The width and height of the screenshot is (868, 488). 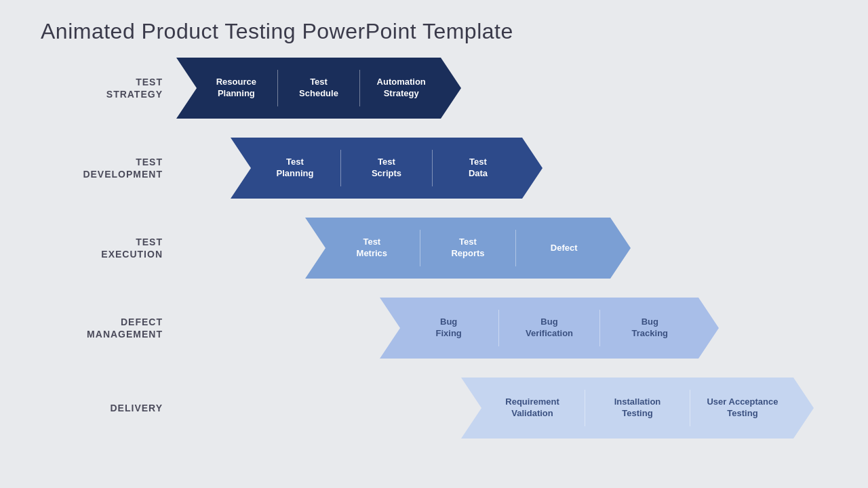 What do you see at coordinates (441, 328) in the screenshot?
I see `row-row-4: DEFECT MANAGEMENTBug FixingBug Verificat…` at bounding box center [441, 328].